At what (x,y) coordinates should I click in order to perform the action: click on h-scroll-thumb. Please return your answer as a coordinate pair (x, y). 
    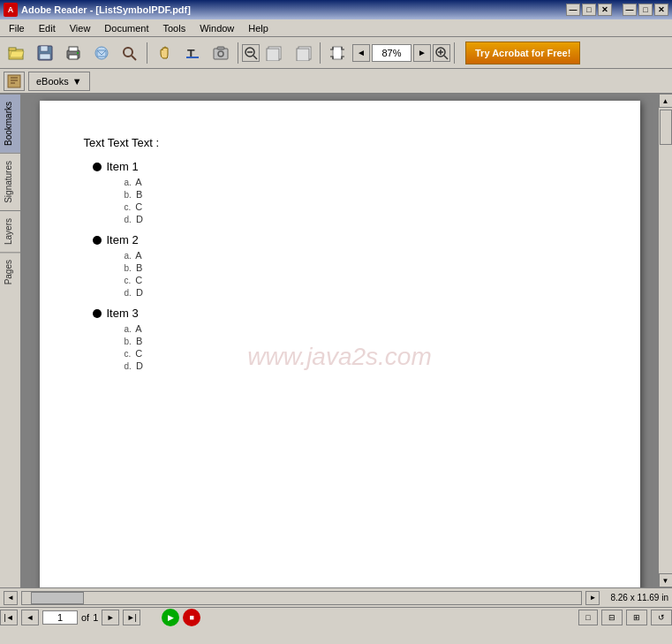
    Looking at the image, I should click on (57, 598).